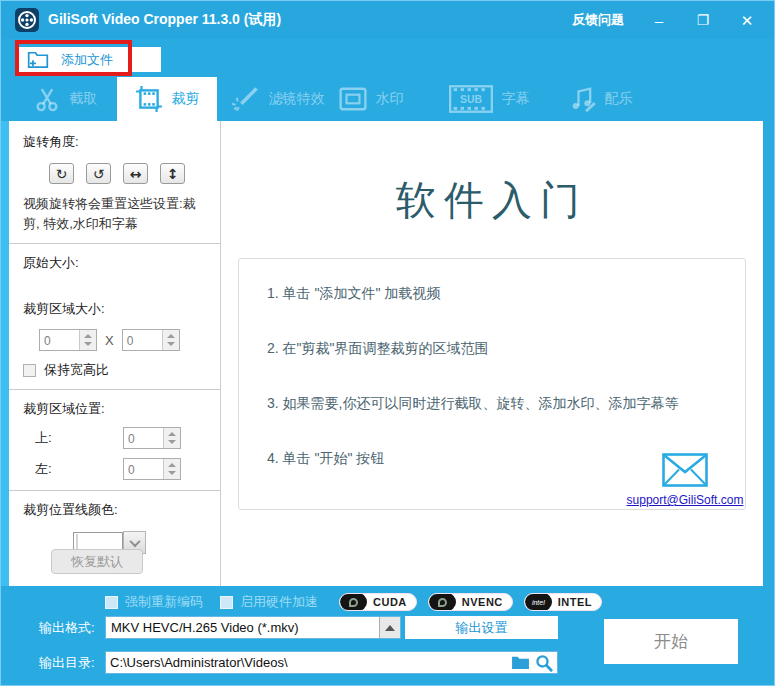  I want to click on crop-position-label: 裁剪区域位置:, so click(118, 409).